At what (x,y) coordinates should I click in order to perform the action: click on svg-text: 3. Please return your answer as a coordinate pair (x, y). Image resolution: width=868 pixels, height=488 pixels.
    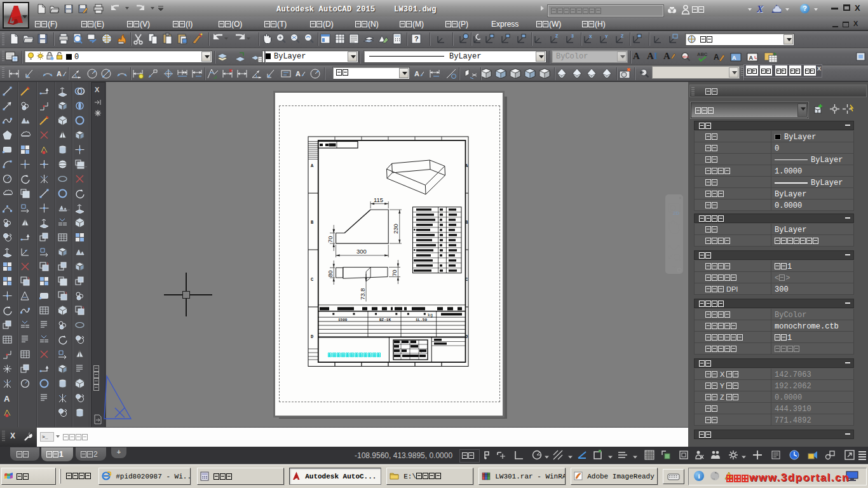
    Looking at the image, I should click on (573, 36).